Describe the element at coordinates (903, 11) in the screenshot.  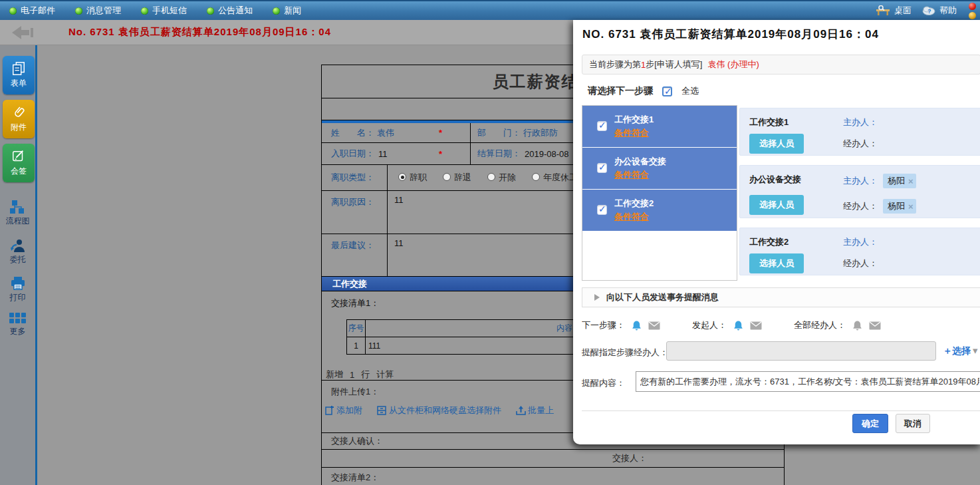
I see `desktop-label: 桌面` at that location.